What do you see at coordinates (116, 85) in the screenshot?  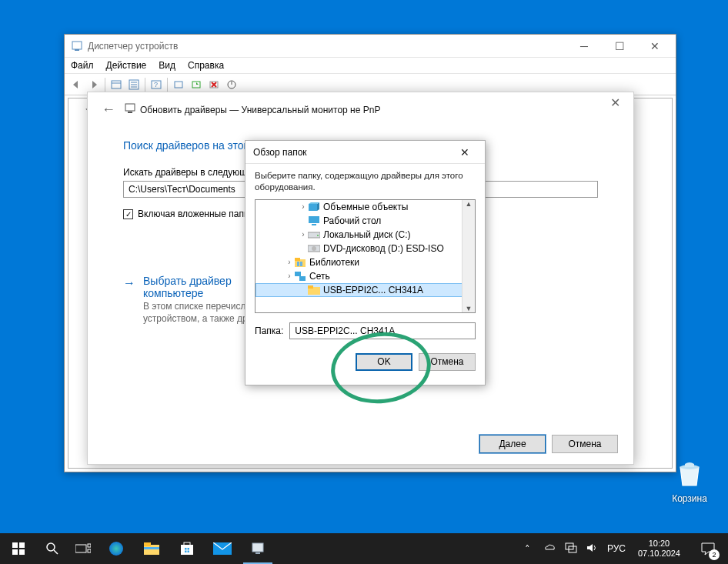 I see `show-hidden-icon` at bounding box center [116, 85].